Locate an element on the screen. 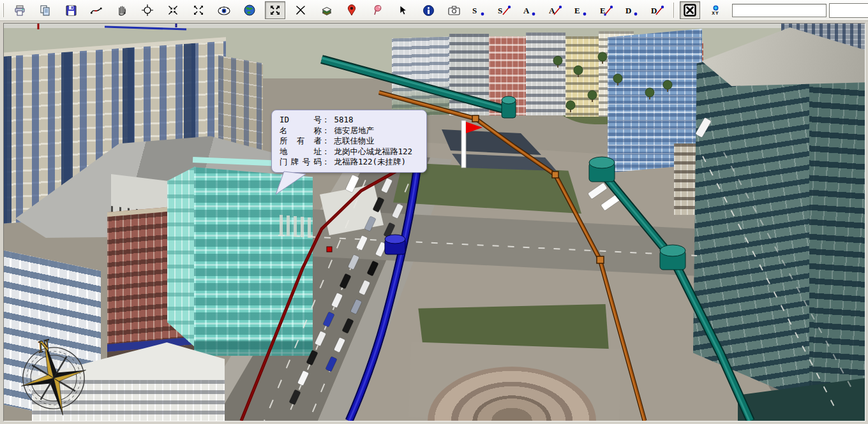  map-pin-icon is located at coordinates (352, 10).